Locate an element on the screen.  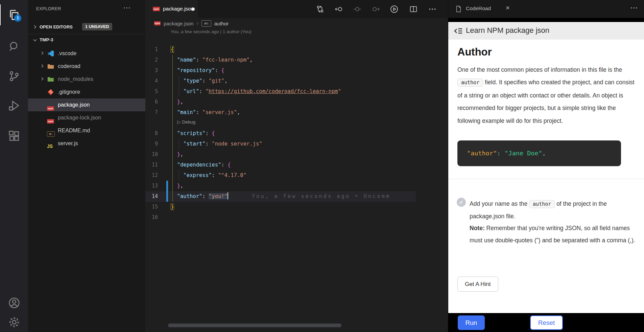
line-number: 4 is located at coordinates (151, 81).